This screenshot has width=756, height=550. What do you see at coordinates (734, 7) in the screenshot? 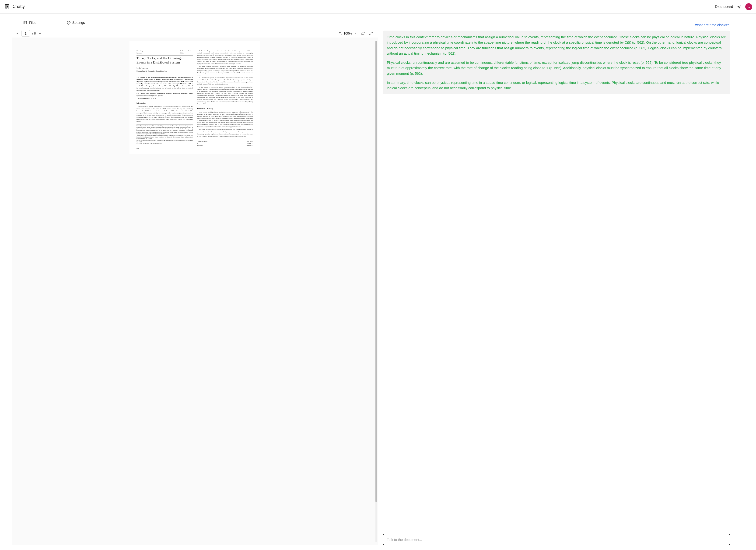
I see `topbar-right: Dashboard G` at bounding box center [734, 7].